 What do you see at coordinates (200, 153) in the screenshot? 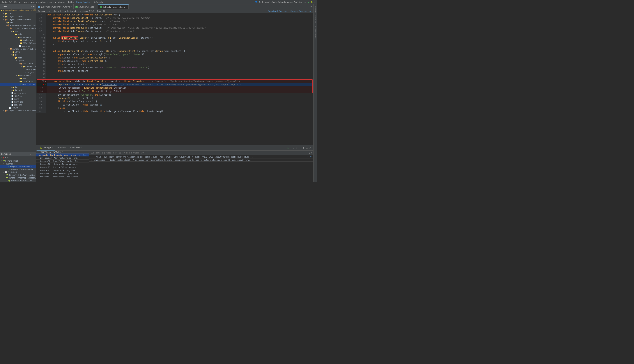
I see `watch-input` at bounding box center [200, 153].